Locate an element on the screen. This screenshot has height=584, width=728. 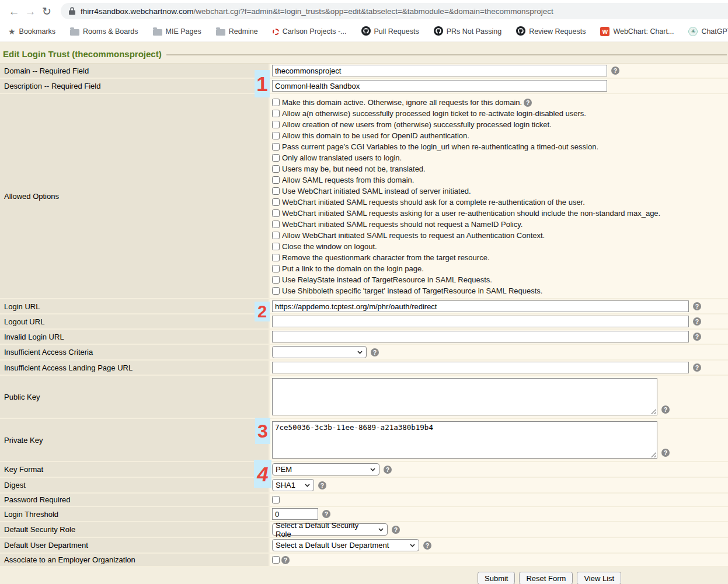
login-url-label: Login URL is located at coordinates (135, 306).